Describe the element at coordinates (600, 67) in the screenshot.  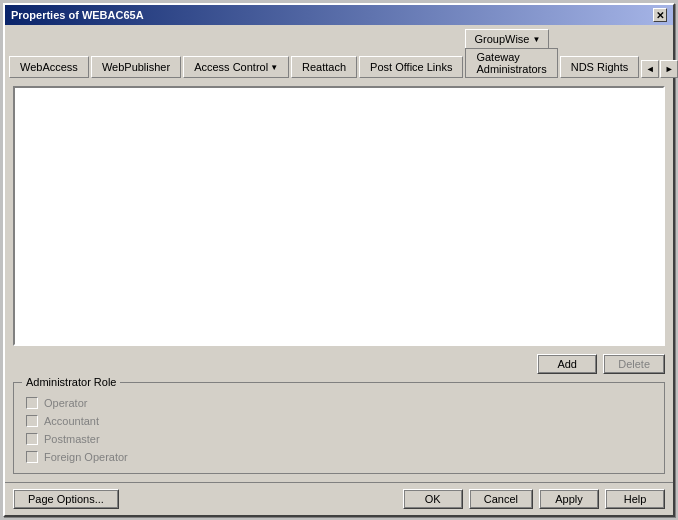
I see `tab-nds-rights: NDS Rights` at that location.